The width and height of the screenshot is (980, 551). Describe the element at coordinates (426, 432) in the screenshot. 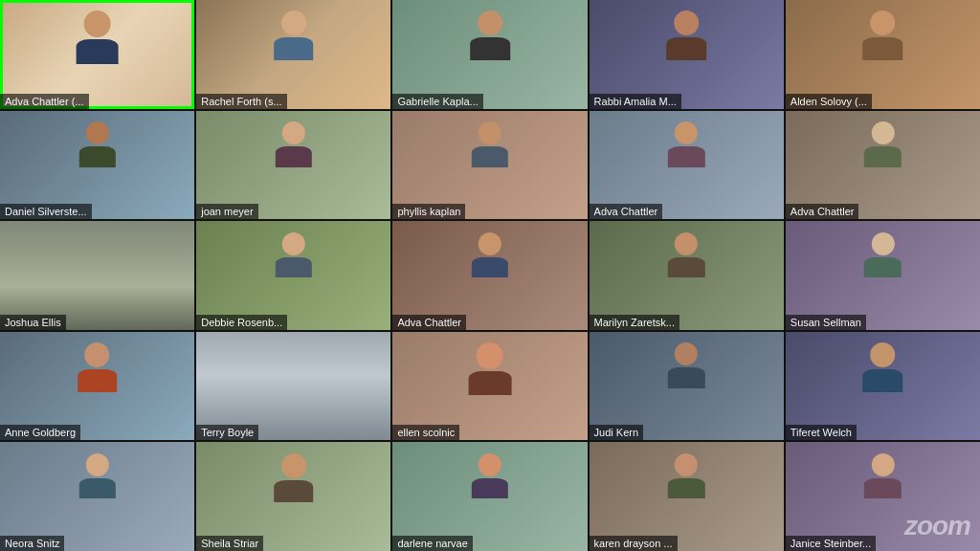

I see `participant-name-18: ellen scolnic` at that location.